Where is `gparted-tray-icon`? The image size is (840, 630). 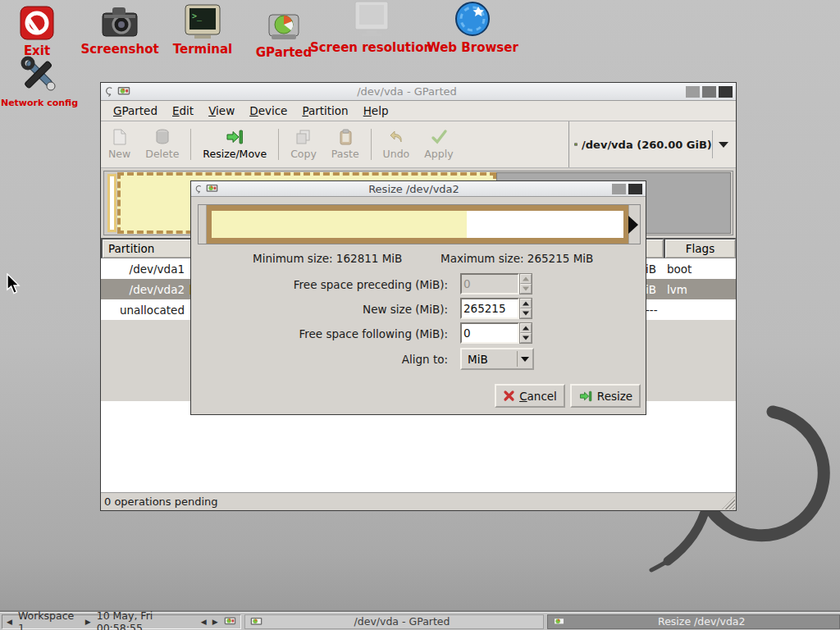
gparted-tray-icon is located at coordinates (230, 622).